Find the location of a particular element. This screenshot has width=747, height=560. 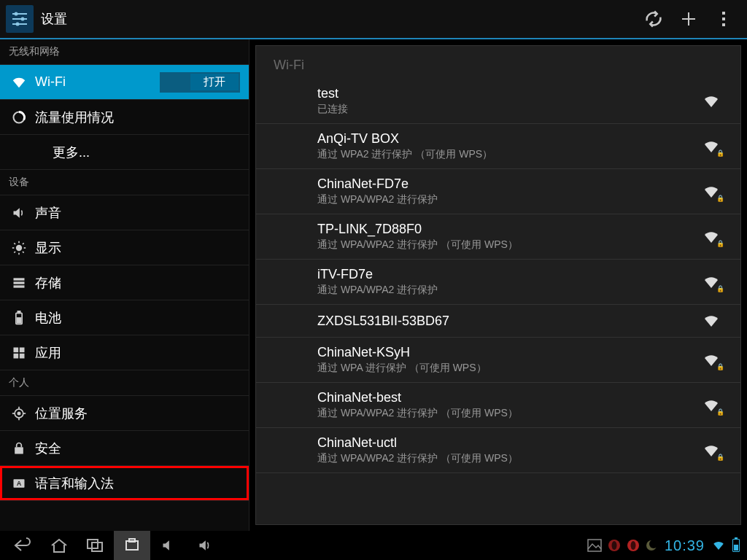

network-name: test is located at coordinates (507, 93).